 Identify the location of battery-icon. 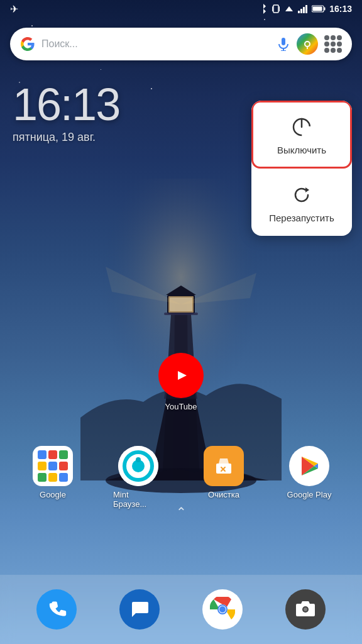
(319, 9).